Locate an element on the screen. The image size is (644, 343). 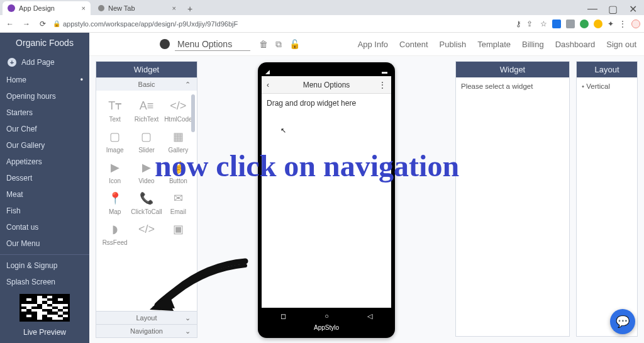
browser-tab: App Design × is located at coordinates (47, 8).